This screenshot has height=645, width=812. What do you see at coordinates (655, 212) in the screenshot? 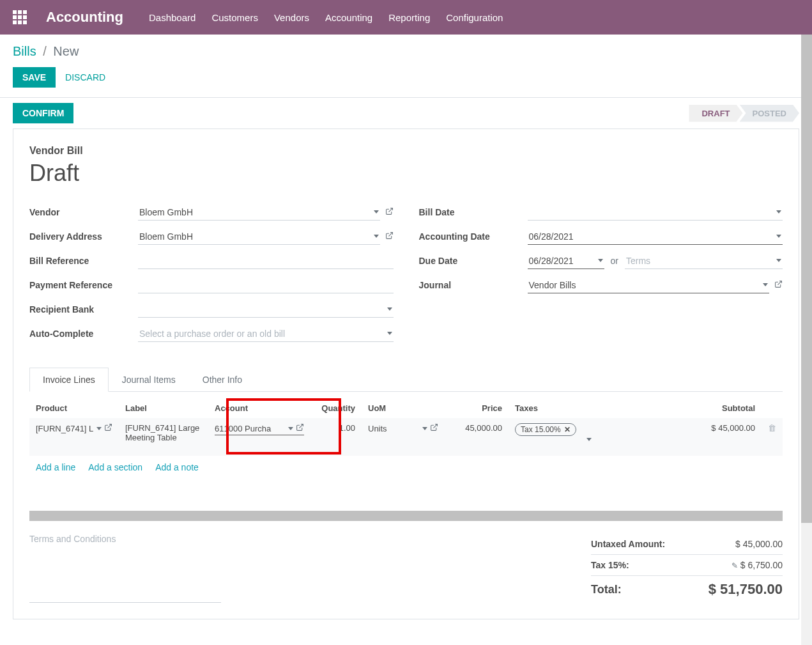
I see `billdate-input` at bounding box center [655, 212].